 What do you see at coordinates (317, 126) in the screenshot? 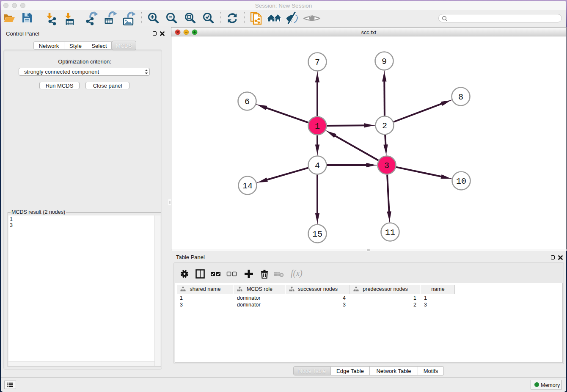
I see `svg-text: 1` at bounding box center [317, 126].